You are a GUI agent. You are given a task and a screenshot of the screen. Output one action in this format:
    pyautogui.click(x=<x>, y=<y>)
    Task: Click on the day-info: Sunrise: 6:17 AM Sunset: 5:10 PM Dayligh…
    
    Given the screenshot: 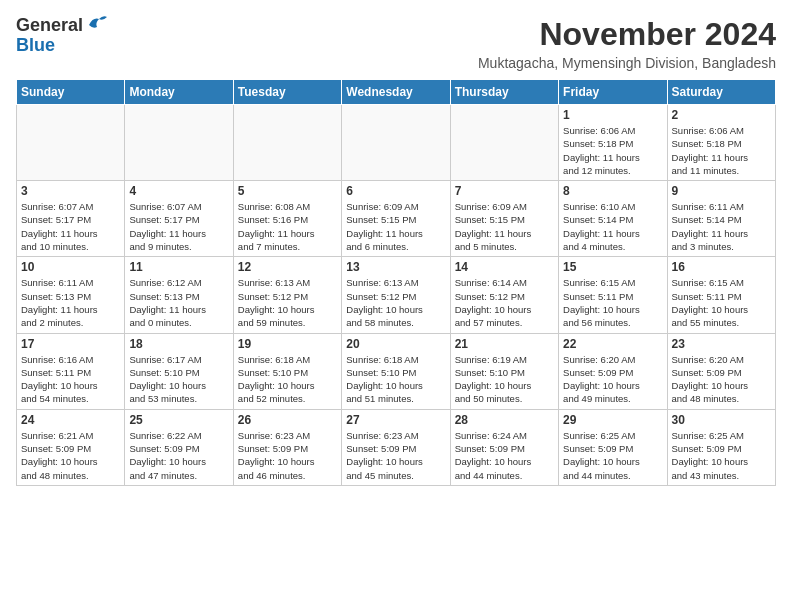 What is the action you would take?
    pyautogui.click(x=178, y=380)
    